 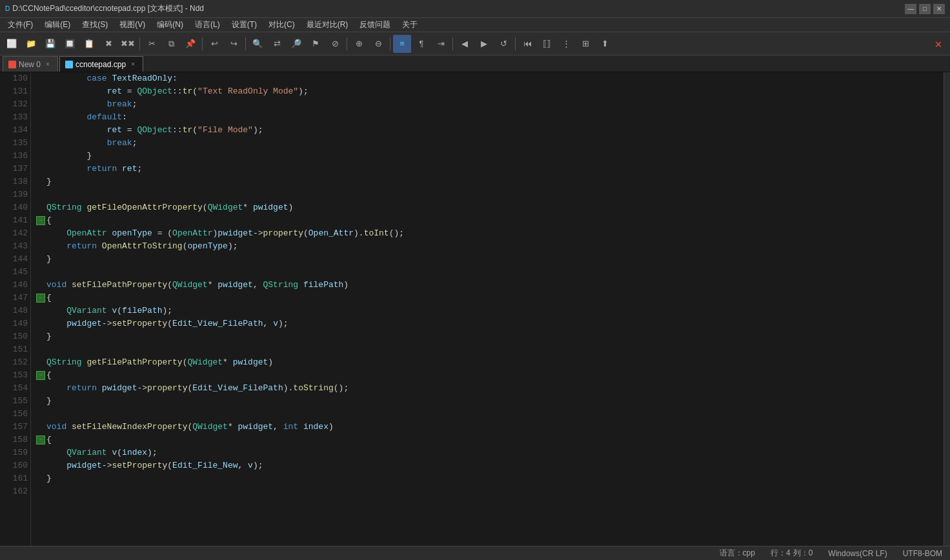 What do you see at coordinates (15, 311) in the screenshot?
I see `line-number-148: 148` at bounding box center [15, 311].